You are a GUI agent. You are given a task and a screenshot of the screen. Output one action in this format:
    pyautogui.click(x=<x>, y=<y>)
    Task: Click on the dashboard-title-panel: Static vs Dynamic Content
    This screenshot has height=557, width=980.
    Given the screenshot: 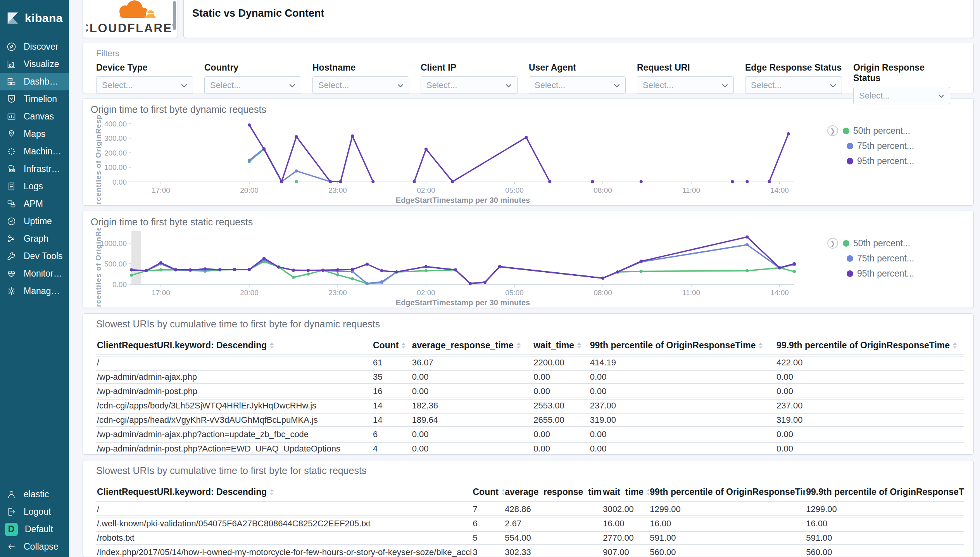 What is the action you would take?
    pyautogui.click(x=578, y=19)
    